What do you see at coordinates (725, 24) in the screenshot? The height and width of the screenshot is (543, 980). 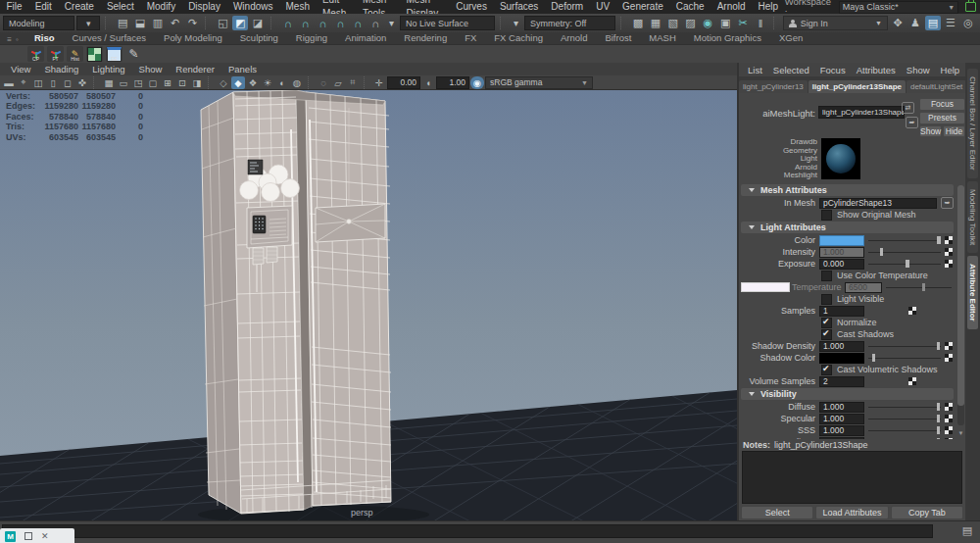 I see `launch-application-icon: ▣` at bounding box center [725, 24].